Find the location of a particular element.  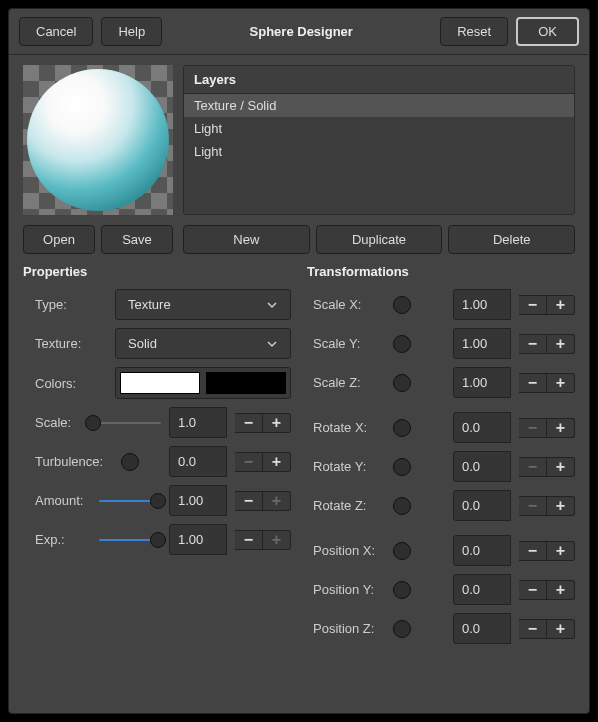

scale-label: Scale: is located at coordinates (58, 422).